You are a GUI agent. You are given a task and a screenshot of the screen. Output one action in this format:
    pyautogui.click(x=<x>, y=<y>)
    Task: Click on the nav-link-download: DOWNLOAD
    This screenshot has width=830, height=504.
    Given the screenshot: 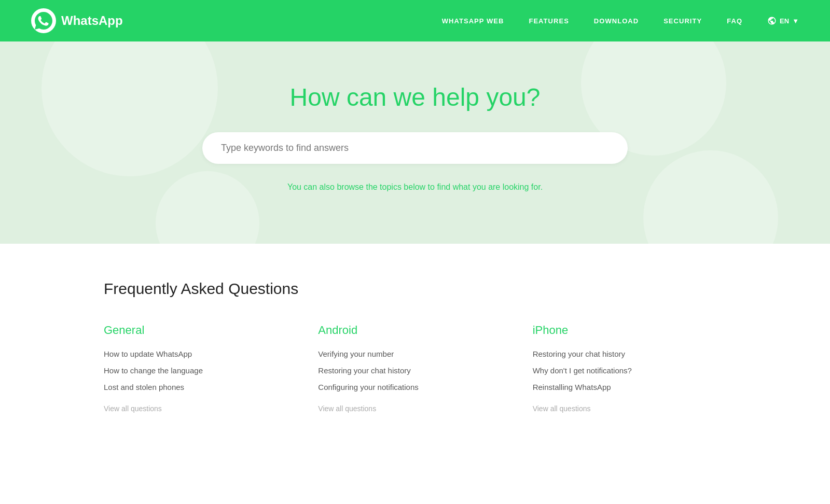 What is the action you would take?
    pyautogui.click(x=616, y=21)
    